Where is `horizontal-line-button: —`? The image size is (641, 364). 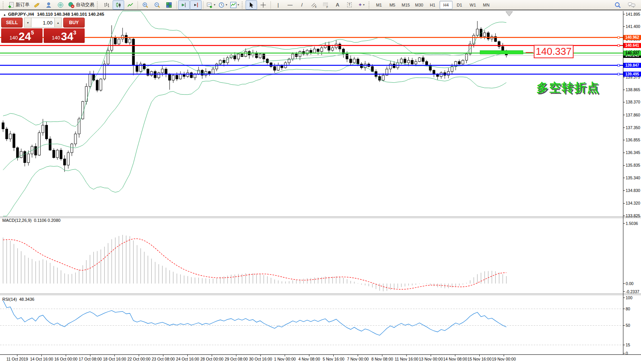 horizontal-line-button: — is located at coordinates (290, 5).